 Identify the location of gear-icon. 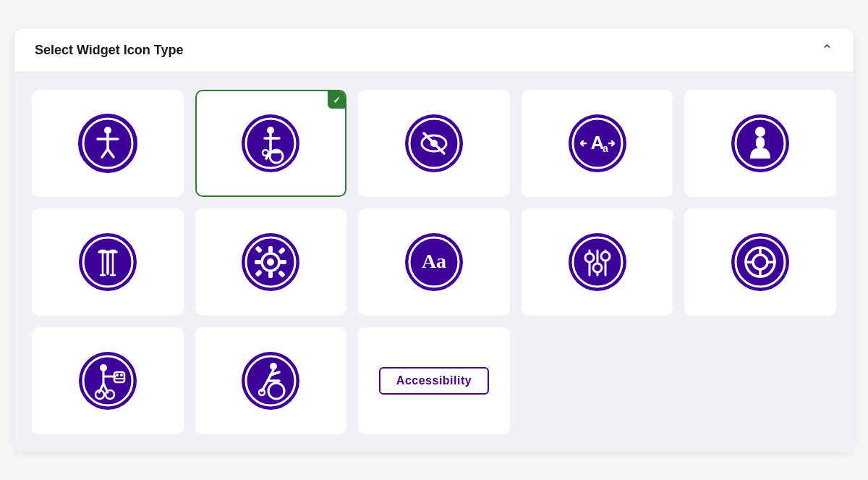
(271, 262).